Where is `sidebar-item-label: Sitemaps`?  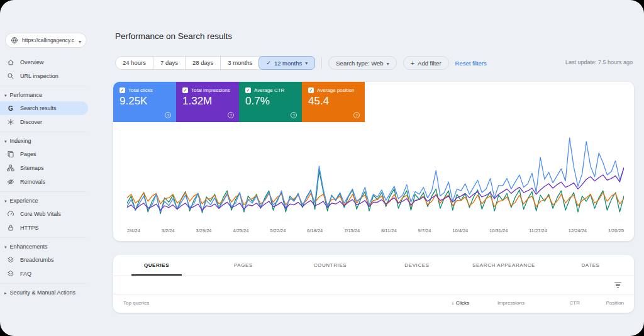
sidebar-item-label: Sitemaps is located at coordinates (32, 168).